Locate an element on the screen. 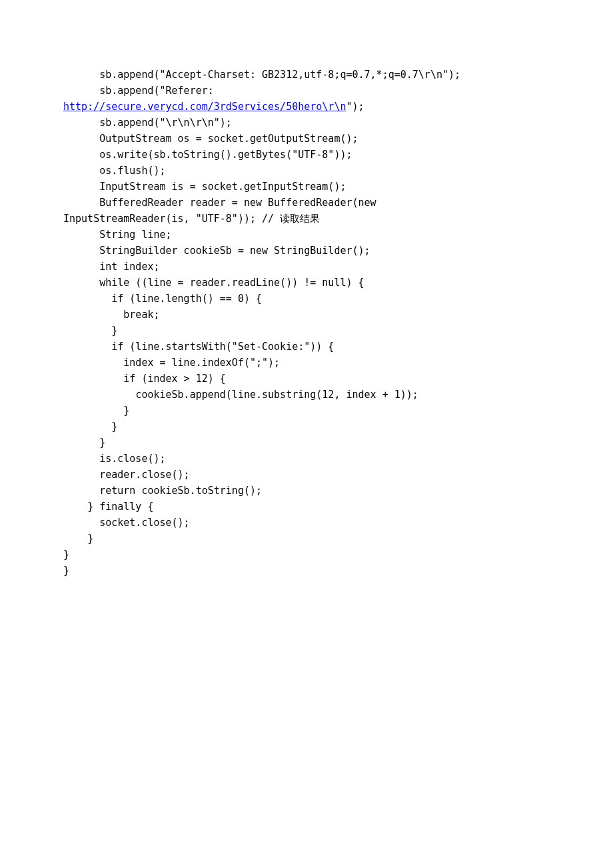 The height and width of the screenshot is (868, 613). code-text: while ((line = reader.readLine()) != nul… is located at coordinates (232, 283).